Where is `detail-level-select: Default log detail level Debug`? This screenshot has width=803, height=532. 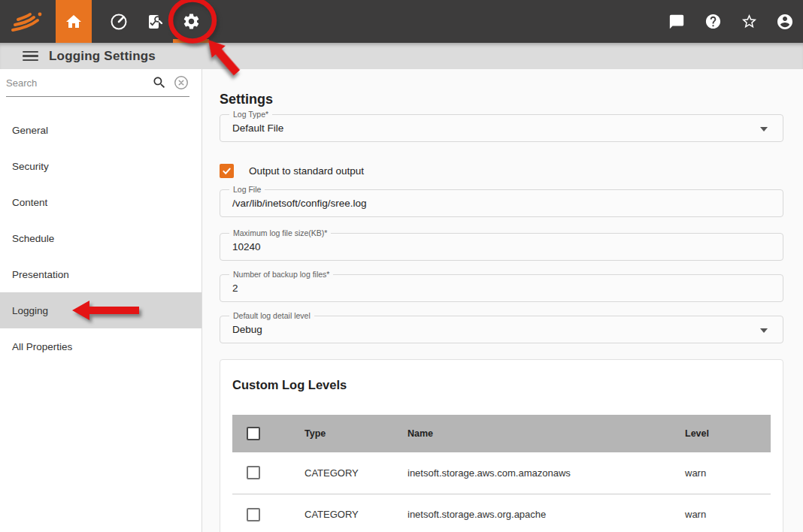
detail-level-select: Default log detail level Debug is located at coordinates (501, 329).